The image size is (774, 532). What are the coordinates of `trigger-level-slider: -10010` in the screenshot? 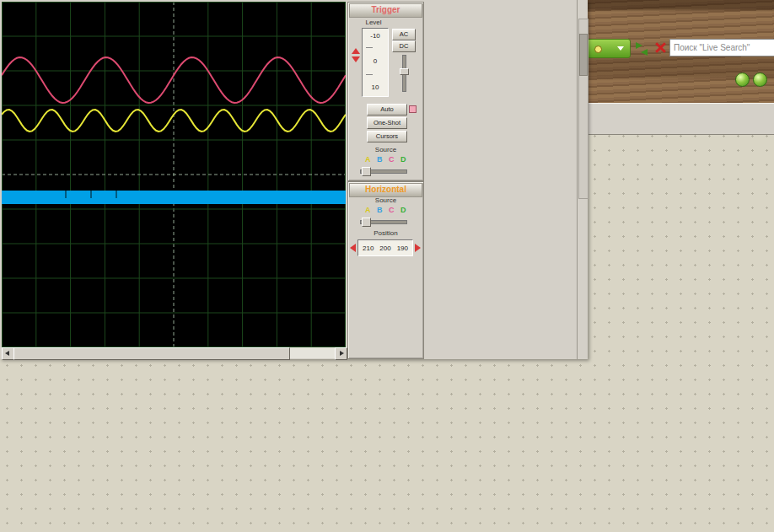 It's located at (375, 62).